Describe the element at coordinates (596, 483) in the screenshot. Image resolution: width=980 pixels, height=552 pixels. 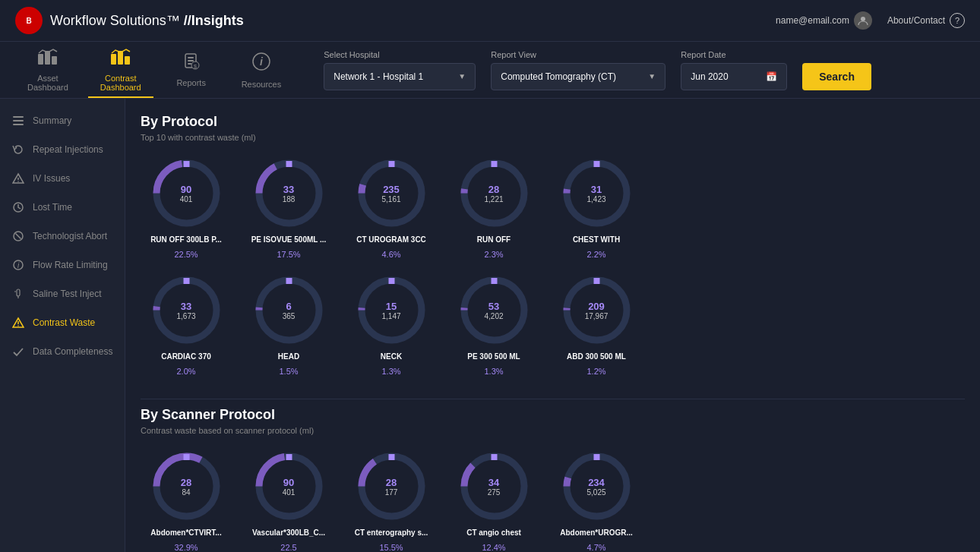
I see `donut-top-value: 234` at that location.